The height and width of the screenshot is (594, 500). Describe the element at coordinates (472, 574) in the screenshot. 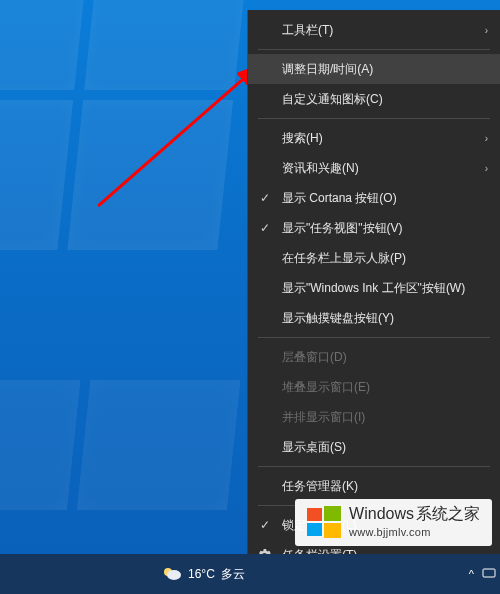

I see `tray-overflow-icon: ^` at that location.